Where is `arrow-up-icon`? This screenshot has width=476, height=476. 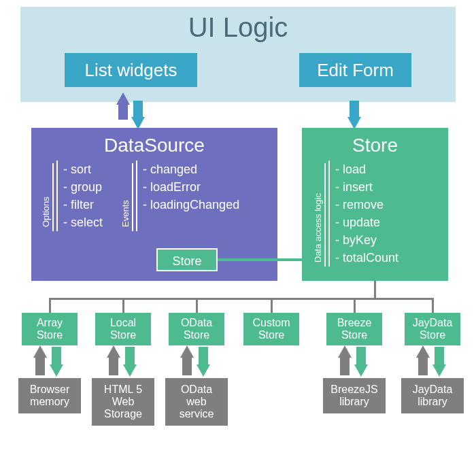 arrow-up-icon is located at coordinates (123, 99).